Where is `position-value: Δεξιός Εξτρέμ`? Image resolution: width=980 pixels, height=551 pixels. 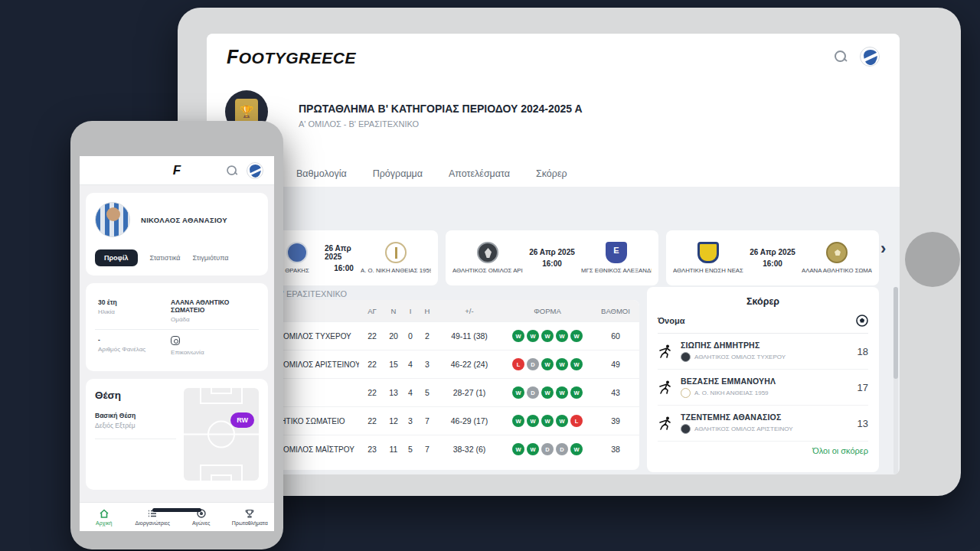 position-value: Δεξιός Εξτρέμ is located at coordinates (136, 425).